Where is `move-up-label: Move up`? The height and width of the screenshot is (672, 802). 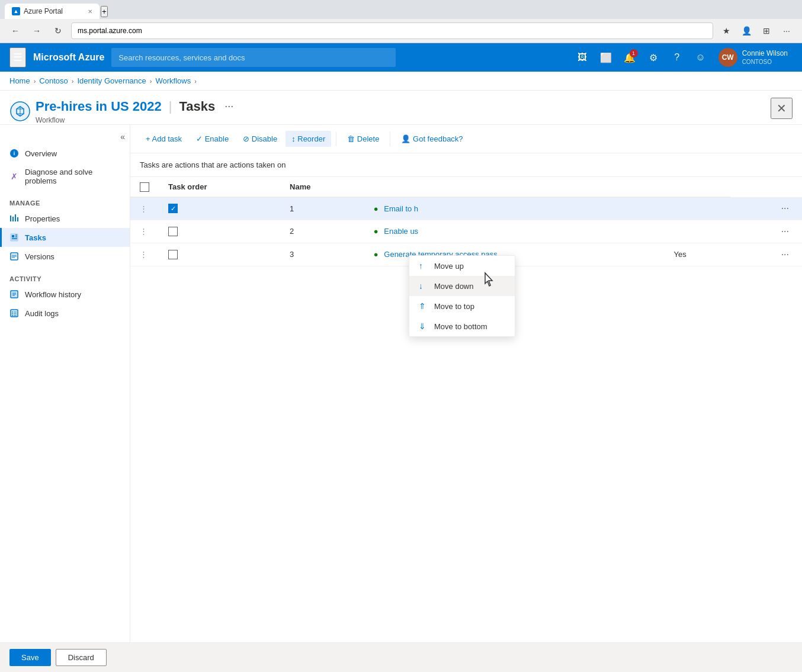
move-up-label: Move up is located at coordinates (449, 266).